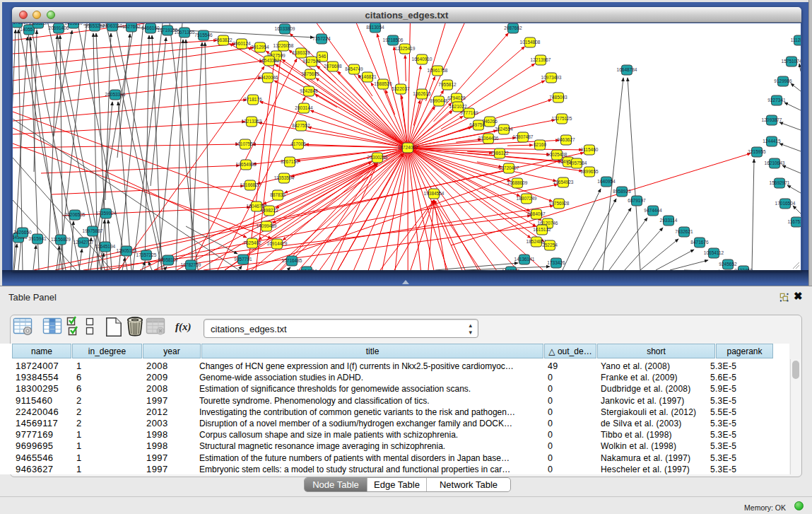 The width and height of the screenshot is (812, 514). Describe the element at coordinates (541, 59) in the screenshot. I see `svg-text: 12213967` at that location.